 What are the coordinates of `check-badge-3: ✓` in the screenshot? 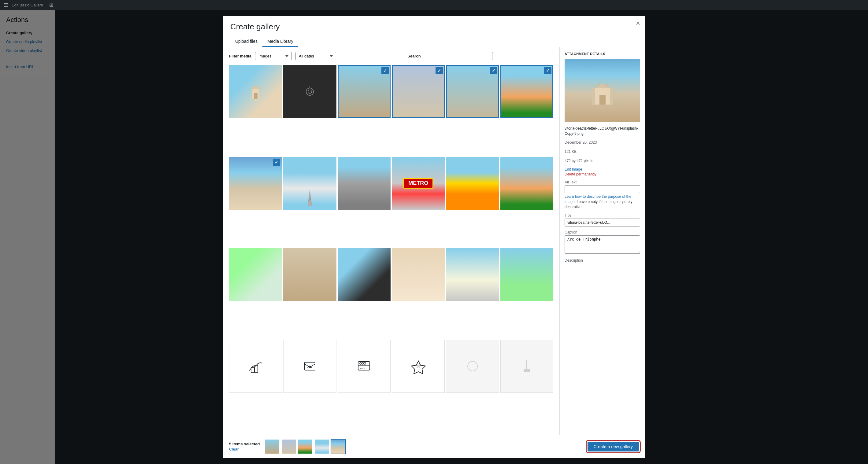 It's located at (385, 71).